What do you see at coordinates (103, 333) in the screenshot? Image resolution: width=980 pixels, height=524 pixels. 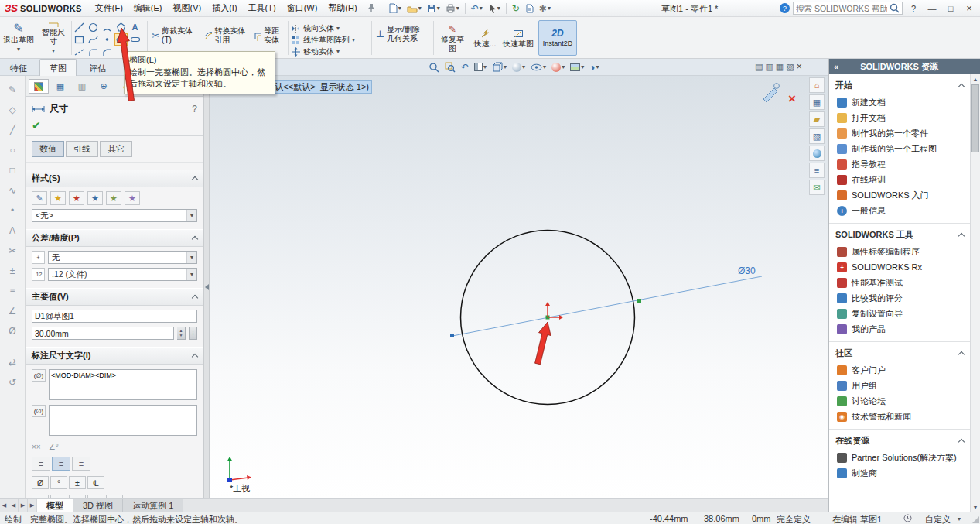 I see `dimension-value-input` at bounding box center [103, 333].